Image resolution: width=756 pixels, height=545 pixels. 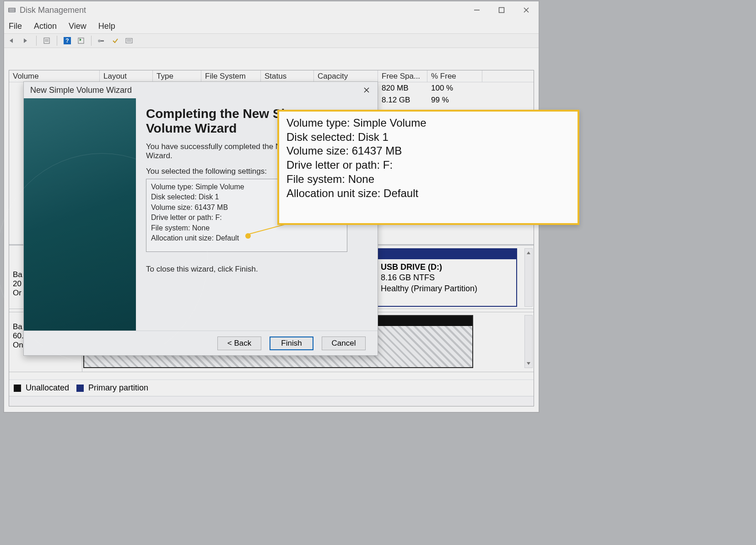 What do you see at coordinates (428, 166) in the screenshot?
I see `callout-line: Drive letter or path: F:` at bounding box center [428, 166].